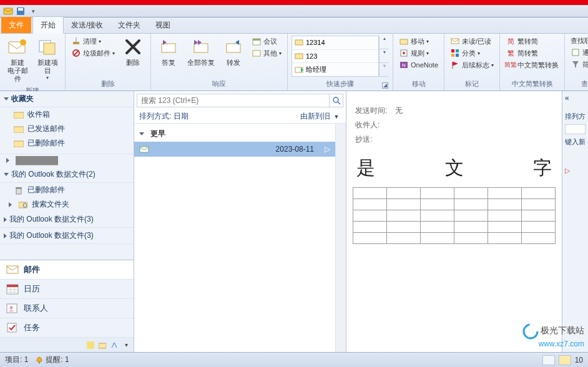 The width and height of the screenshot is (588, 367). I want to click on quickstep-item: 给经理, so click(335, 70).